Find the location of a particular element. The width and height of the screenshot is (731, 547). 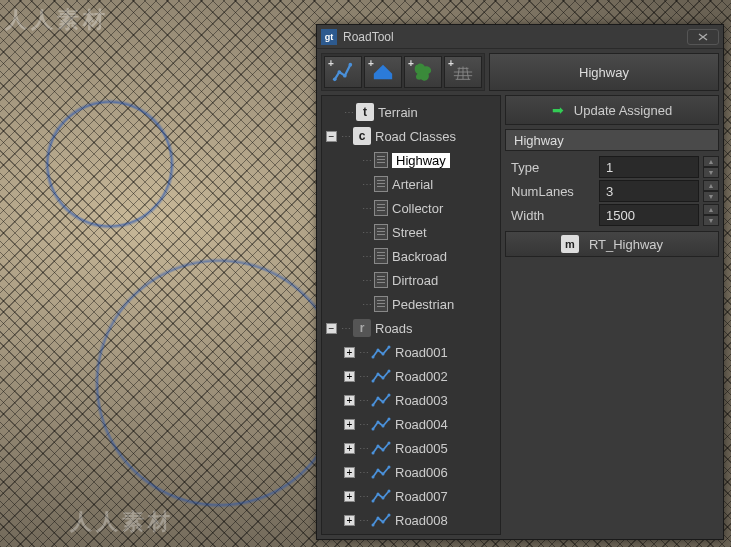

property-input: 1500 is located at coordinates (649, 215).